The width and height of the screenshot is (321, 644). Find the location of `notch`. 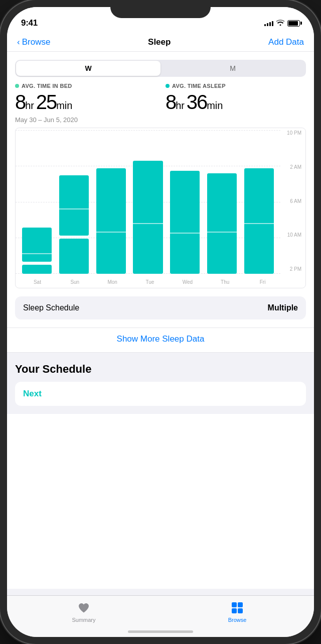

notch is located at coordinates (160, 9).